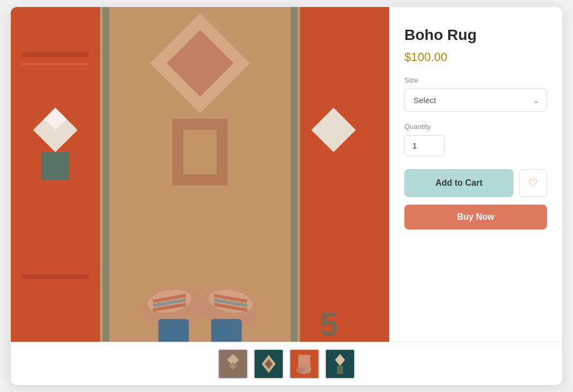  What do you see at coordinates (533, 183) in the screenshot?
I see `heart-icon: ♡` at bounding box center [533, 183].